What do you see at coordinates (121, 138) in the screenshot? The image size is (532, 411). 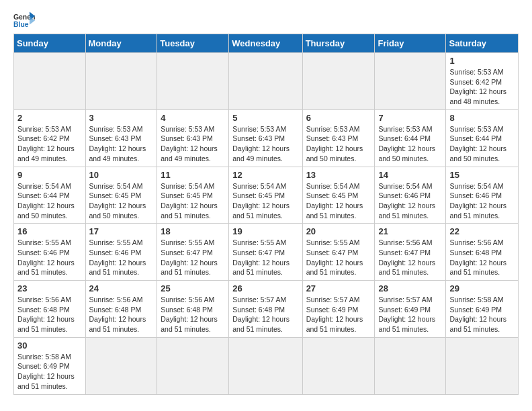 I see `calendar-cell: 3Sunrise: 5:53 AMSunset: 6:43 PMDaylight…` at bounding box center [121, 138].